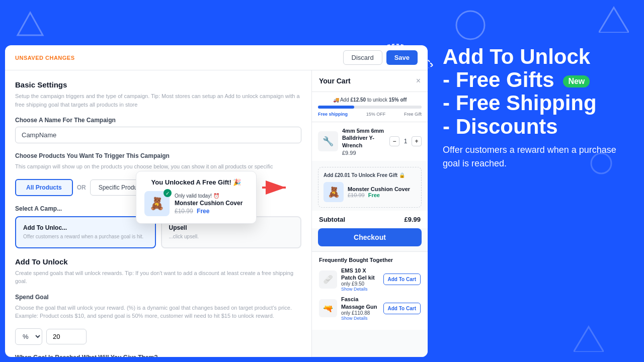 The height and width of the screenshot is (362, 644). I want to click on percent-select: %, so click(29, 337).